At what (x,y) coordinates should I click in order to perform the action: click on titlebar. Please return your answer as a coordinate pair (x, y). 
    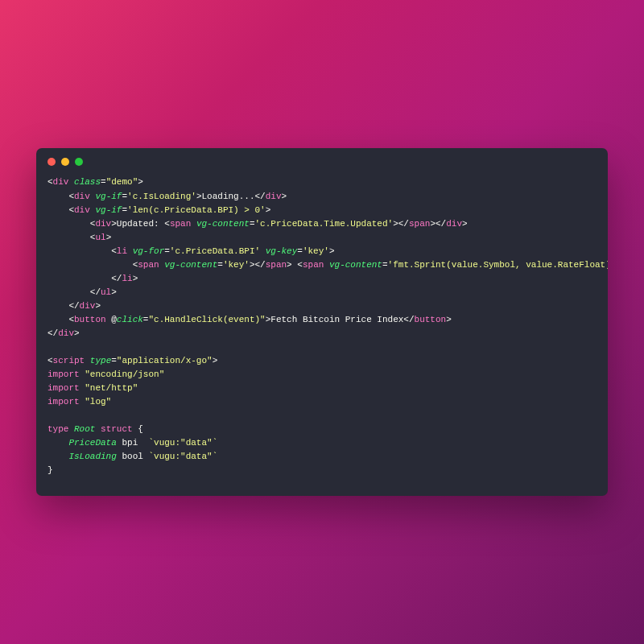
    Looking at the image, I should click on (322, 160).